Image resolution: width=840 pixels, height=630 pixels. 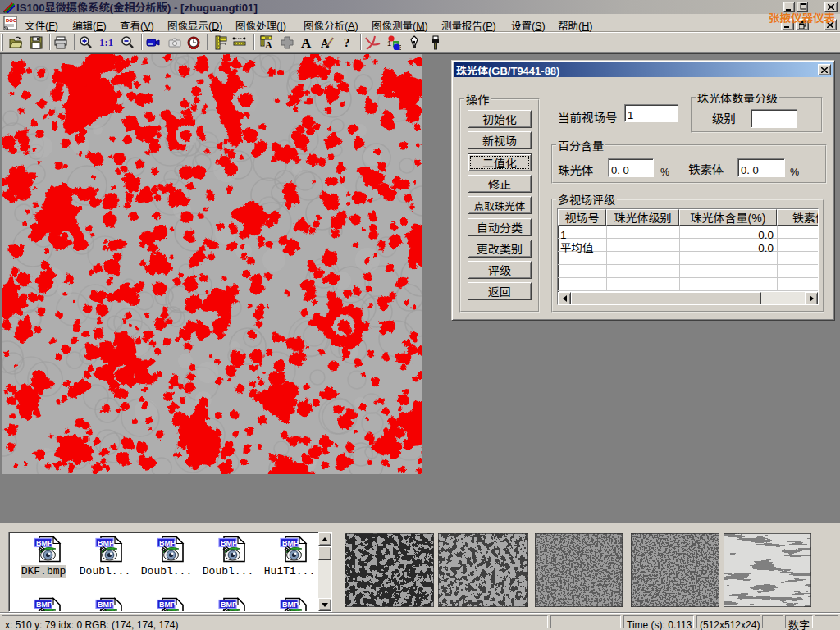 I want to click on svg-text: 1, so click(x=389, y=43).